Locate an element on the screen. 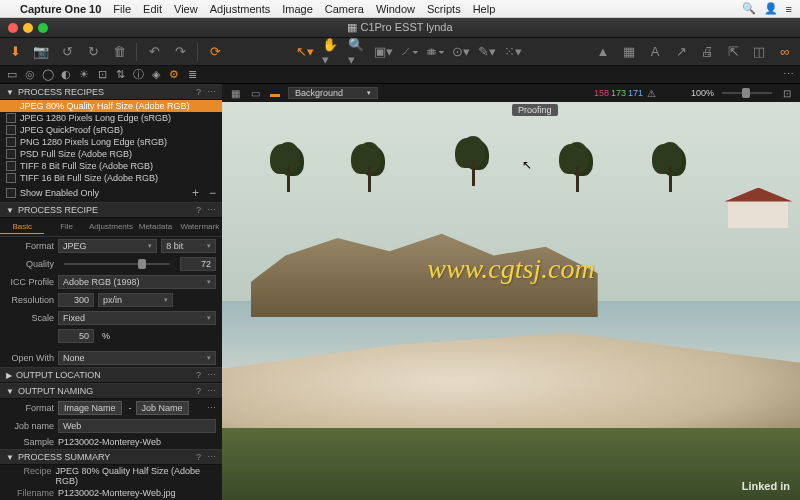 Image resolution: width=800 pixels, height=500 pixels. recipe-tab-watermark: Watermark is located at coordinates (200, 227).